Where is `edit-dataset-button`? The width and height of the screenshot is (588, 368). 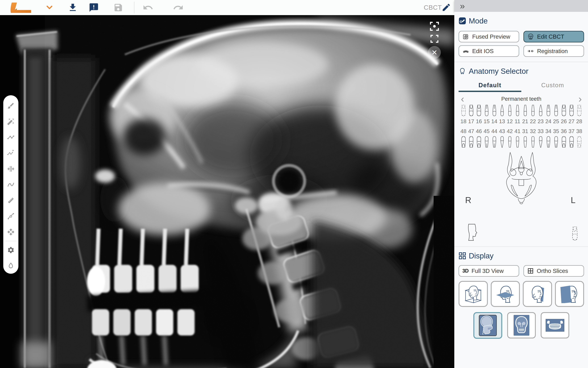 edit-dataset-button is located at coordinates (446, 8).